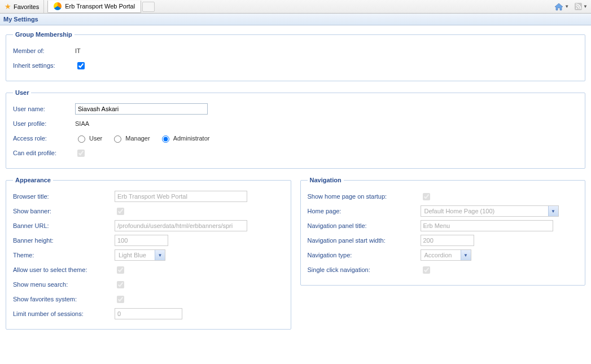 This screenshot has height=364, width=591. What do you see at coordinates (562, 7) in the screenshot?
I see `home-button: ▼` at bounding box center [562, 7].